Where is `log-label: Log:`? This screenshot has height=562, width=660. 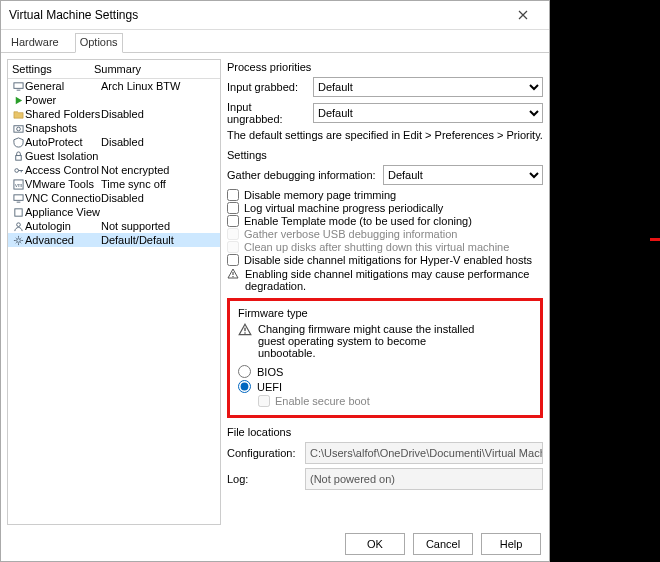 log-label: Log: is located at coordinates (263, 479).